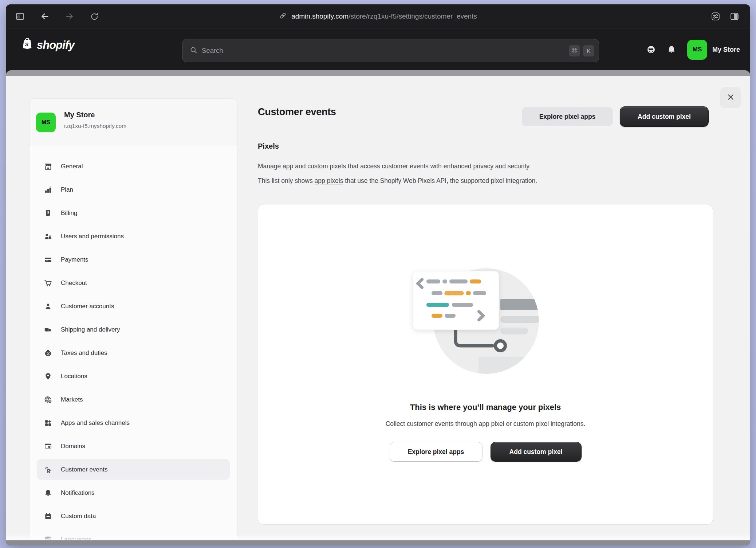 Image resolution: width=756 pixels, height=548 pixels. I want to click on app-pixels-link: app pixels, so click(329, 181).